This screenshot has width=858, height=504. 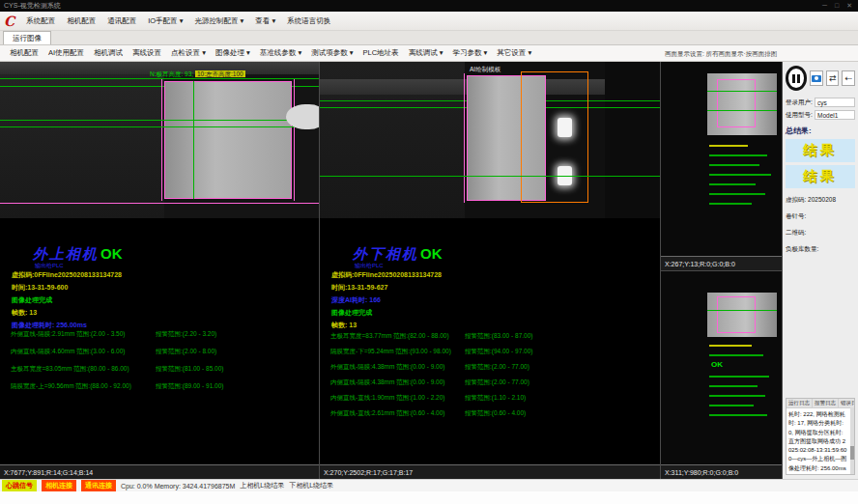 I want to click on alarm-range: 报警范围:(2.20 - 3.20), so click(x=186, y=334).